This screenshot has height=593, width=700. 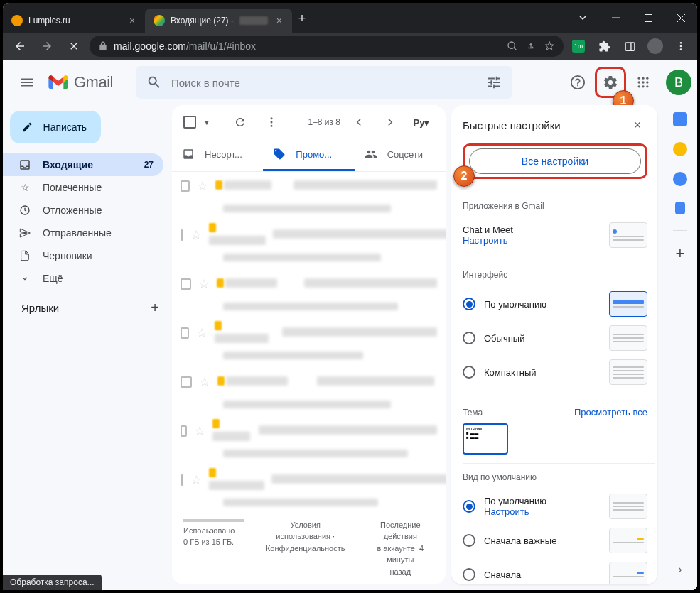 What do you see at coordinates (488, 240) in the screenshot?
I see `chat-meet-configure-link: Настроить` at bounding box center [488, 240].